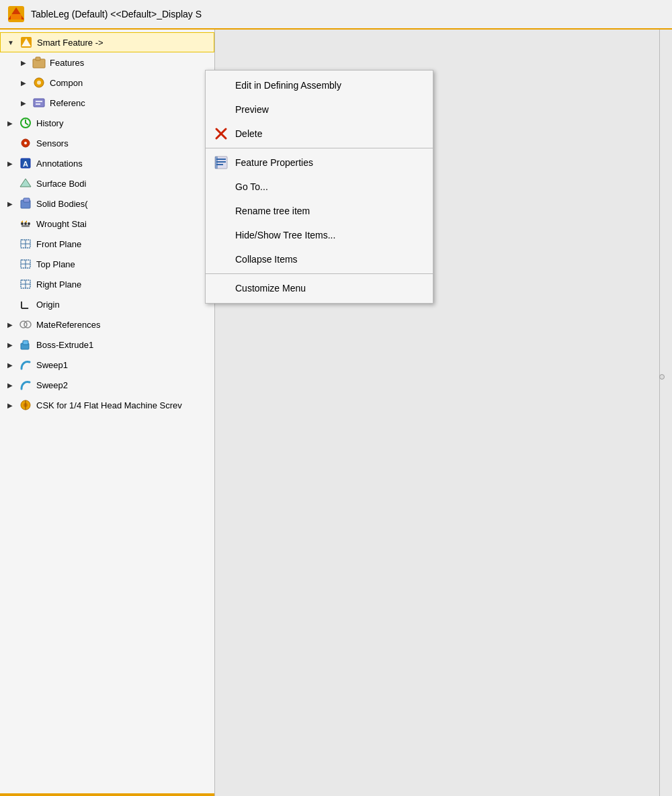 This screenshot has width=672, height=796. What do you see at coordinates (67, 63) in the screenshot?
I see `features-label: Features` at bounding box center [67, 63].